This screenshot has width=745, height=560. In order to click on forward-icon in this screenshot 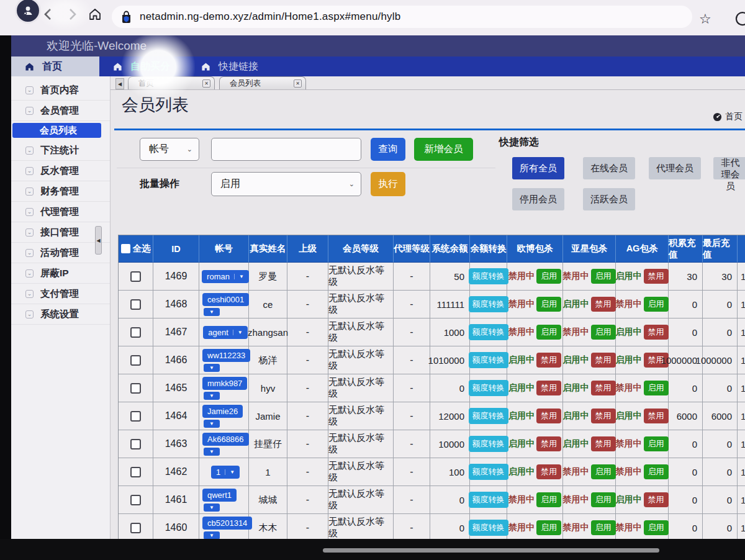, I will do `click(73, 14)`.